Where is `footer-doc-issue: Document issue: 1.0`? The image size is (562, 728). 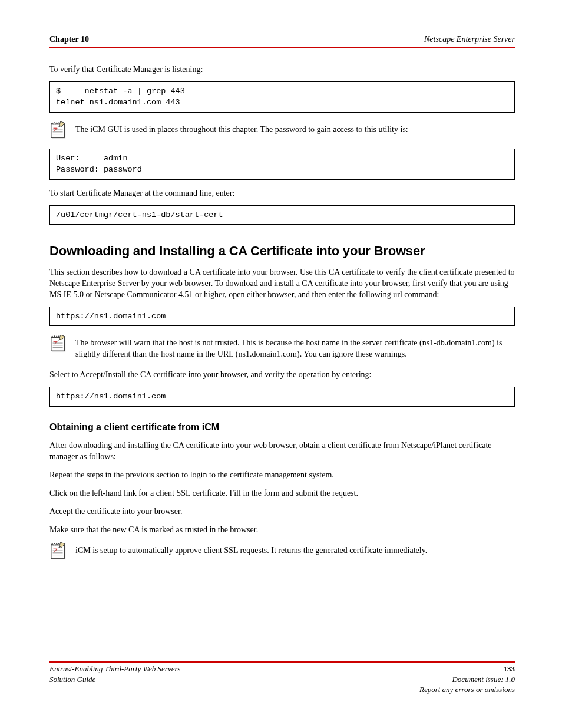
footer-doc-issue: Document issue: 1.0 is located at coordinates (483, 679).